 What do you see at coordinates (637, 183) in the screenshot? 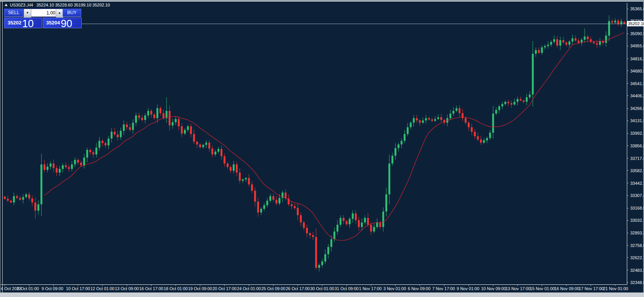
I see `price-axis-label: 33442.7` at bounding box center [637, 183].